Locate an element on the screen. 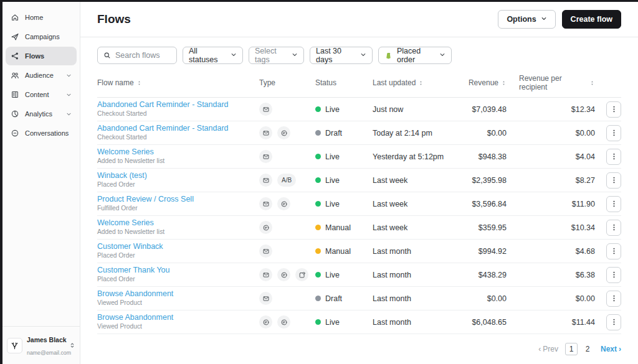 The image size is (638, 364). flow-name-cell: Abandoned Cart Reminder - Standard Check… is located at coordinates (178, 109).